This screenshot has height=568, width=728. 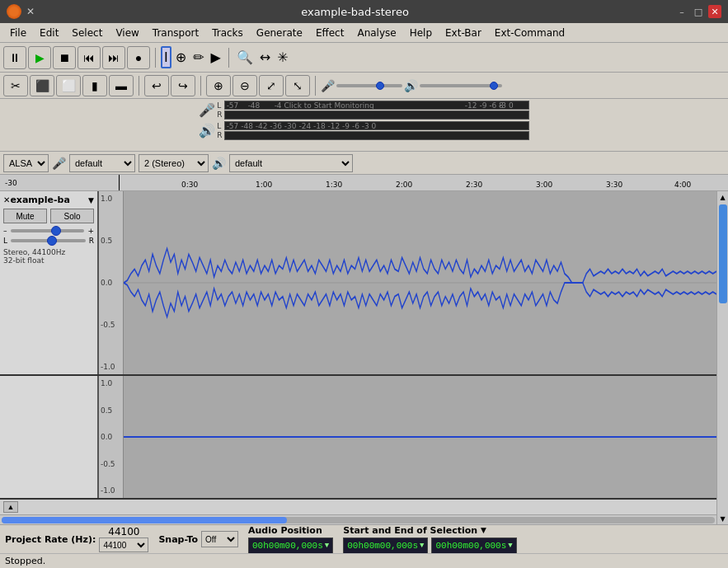 What do you see at coordinates (364, 561) in the screenshot?
I see `statusbar-bottom: Stopped.` at bounding box center [364, 561].